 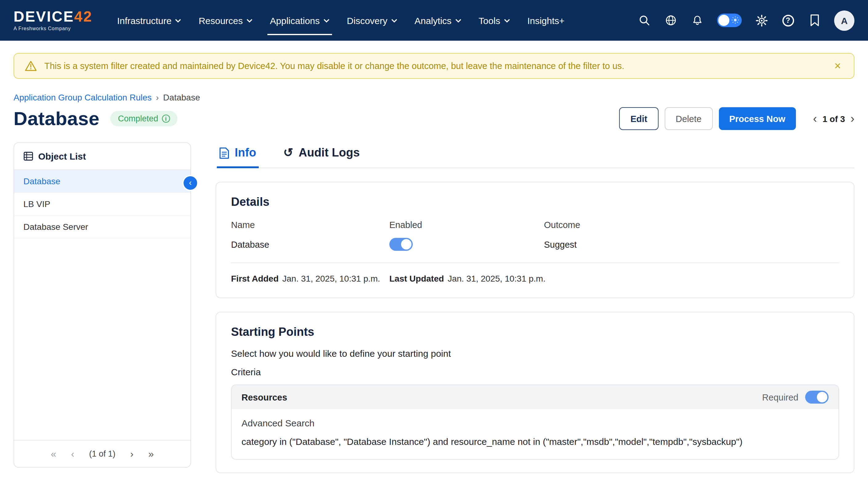 I want to click on status-badge: Completed i, so click(x=144, y=119).